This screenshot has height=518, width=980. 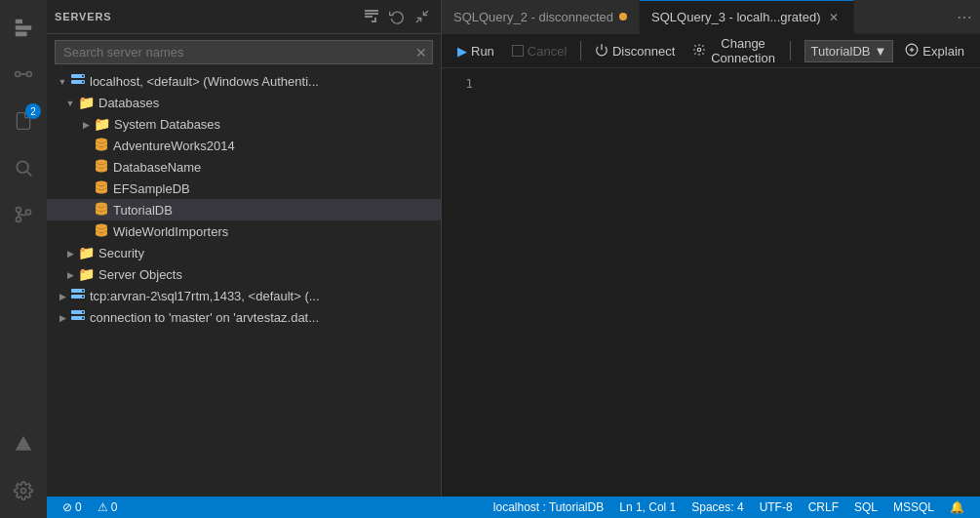 I want to click on status-error-count: 0, so click(x=78, y=507).